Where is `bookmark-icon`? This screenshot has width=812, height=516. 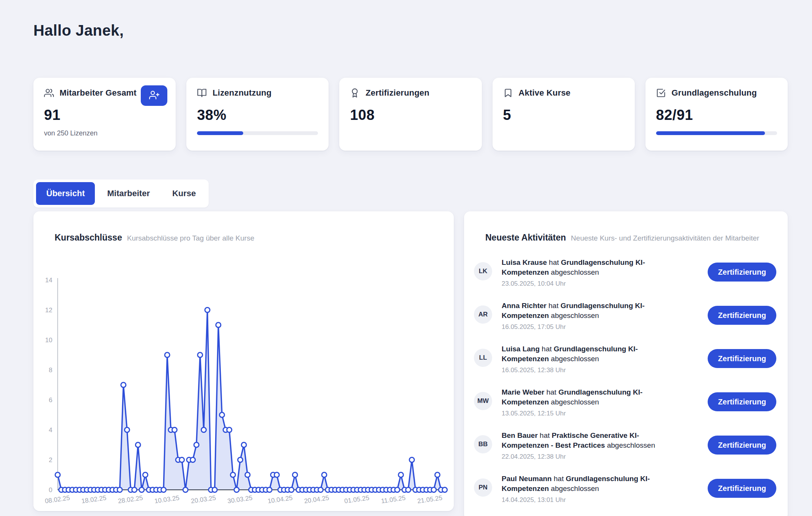
bookmark-icon is located at coordinates (508, 93).